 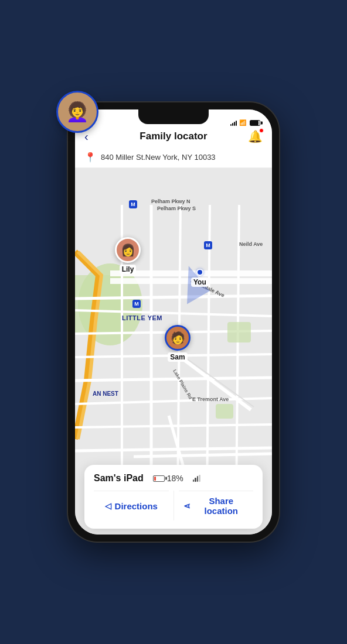 What do you see at coordinates (210, 399) in the screenshot?
I see `e-tremont-label: E Tremont Ave` at bounding box center [210, 399].